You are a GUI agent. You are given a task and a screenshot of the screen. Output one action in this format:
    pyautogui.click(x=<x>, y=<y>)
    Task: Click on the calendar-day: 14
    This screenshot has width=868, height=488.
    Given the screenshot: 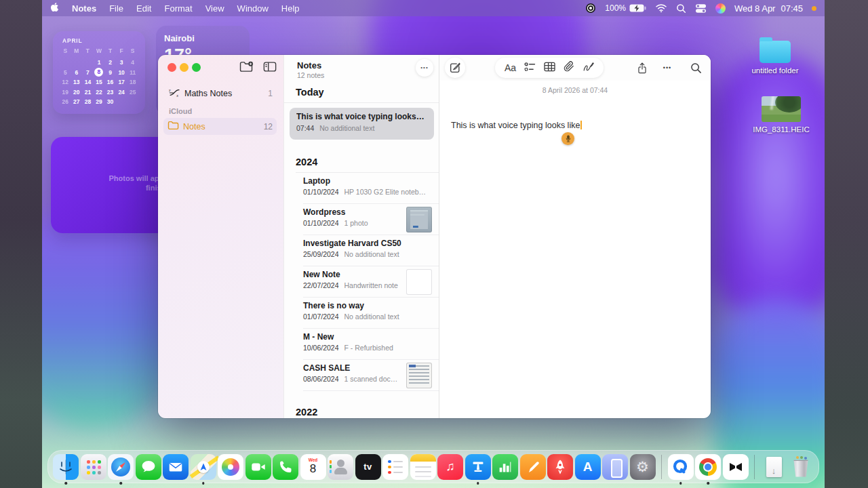 What is the action you would take?
    pyautogui.click(x=88, y=82)
    